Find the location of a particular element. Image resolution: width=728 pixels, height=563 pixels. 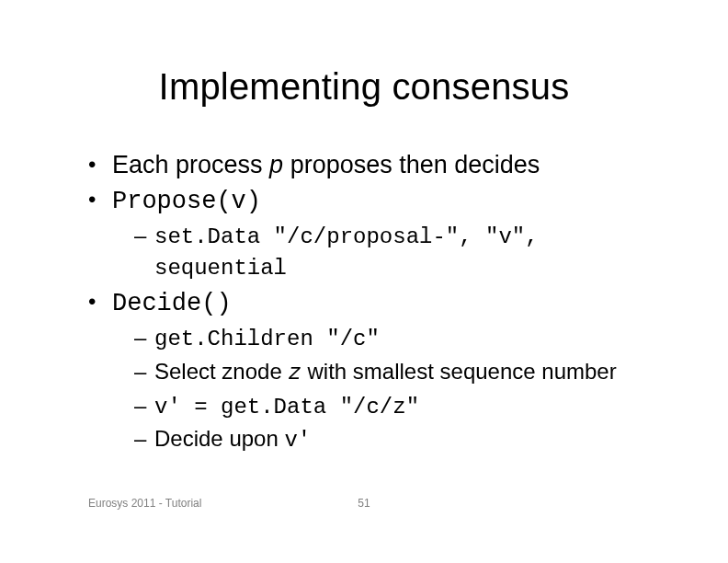

code-vprime-eq: v' = get.Data "/c/z" is located at coordinates (287, 407).